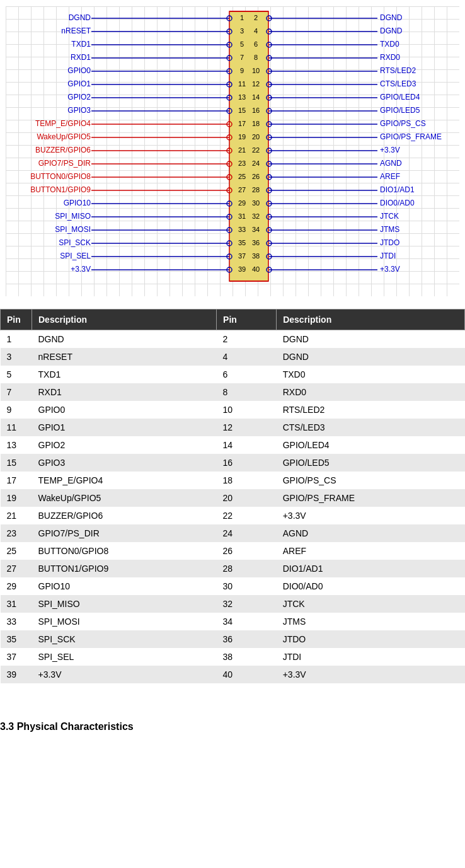 The width and height of the screenshot is (465, 868). What do you see at coordinates (233, 516) in the screenshot?
I see `table-row: 21BUZZER/GPIO622+3.3V` at bounding box center [233, 516].